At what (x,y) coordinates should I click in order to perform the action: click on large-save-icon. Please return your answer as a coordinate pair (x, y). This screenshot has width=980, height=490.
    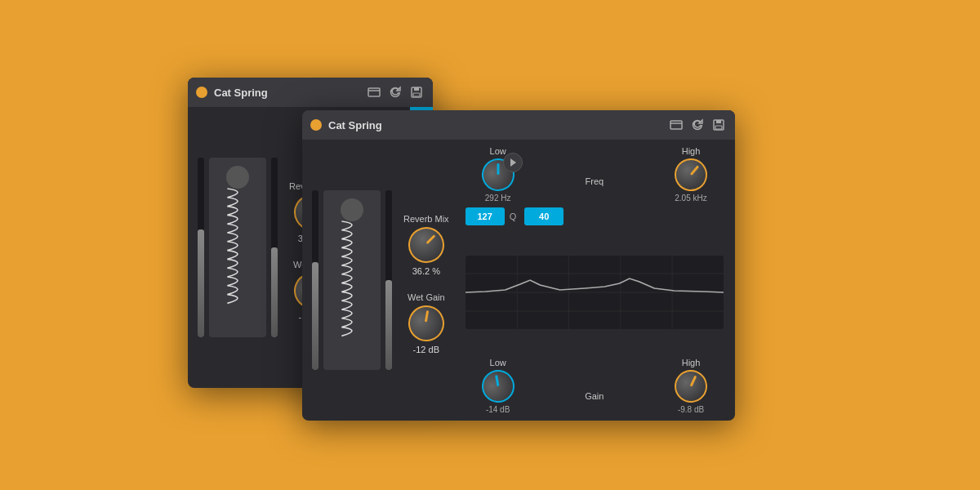
    Looking at the image, I should click on (719, 125).